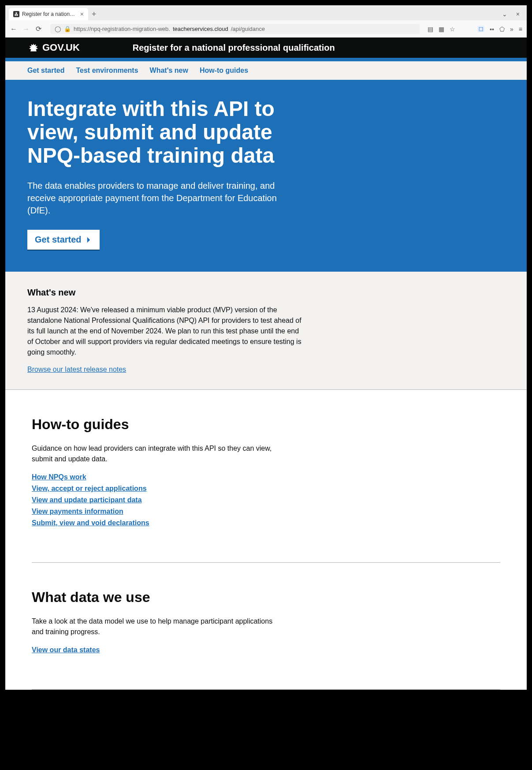  Describe the element at coordinates (248, 29) in the screenshot. I see `url-suffix: /api/guidance` at that location.